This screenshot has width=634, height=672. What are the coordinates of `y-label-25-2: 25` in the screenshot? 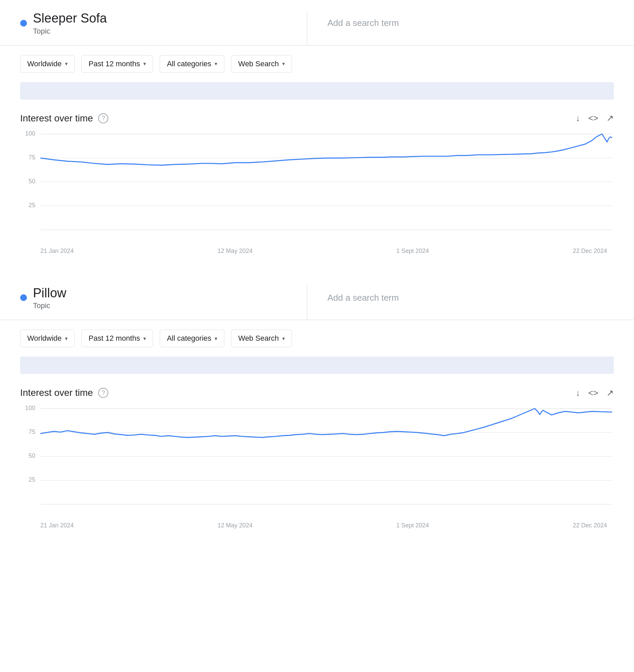 It's located at (32, 480).